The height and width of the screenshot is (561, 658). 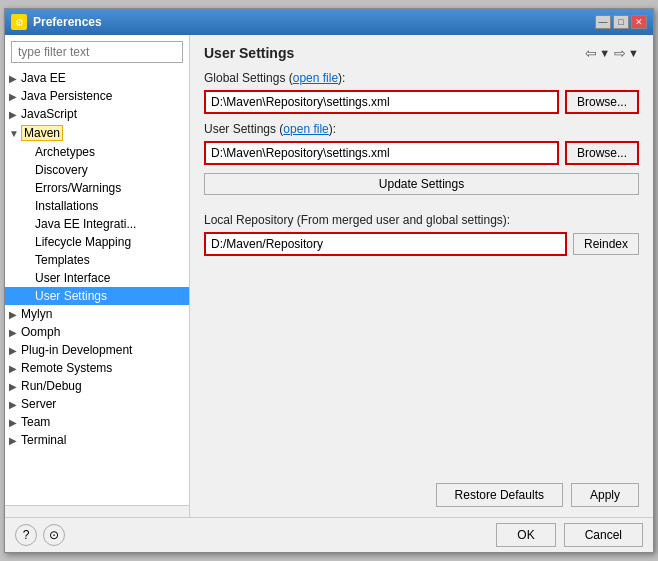 I want to click on title-bar-left: ⚙ Preferences, so click(x=56, y=22).